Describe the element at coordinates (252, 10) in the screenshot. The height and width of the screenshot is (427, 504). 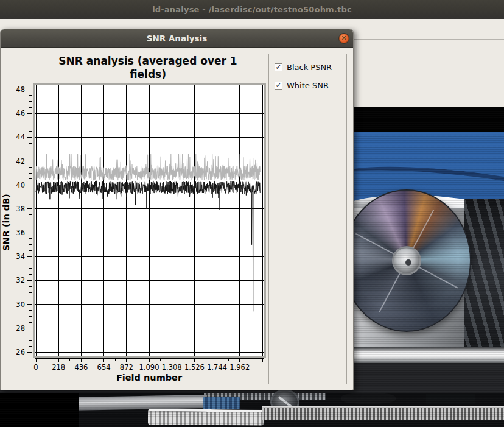
I see `main-window-title: ld-analyse - /laserdisc/out/testno50ohm.…` at that location.